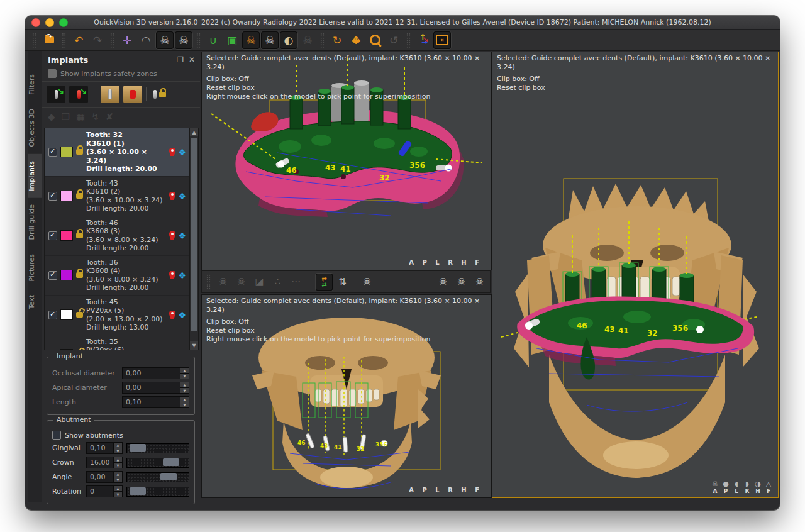  Describe the element at coordinates (57, 435) in the screenshot. I see `show-abutments-checkbox` at that location.